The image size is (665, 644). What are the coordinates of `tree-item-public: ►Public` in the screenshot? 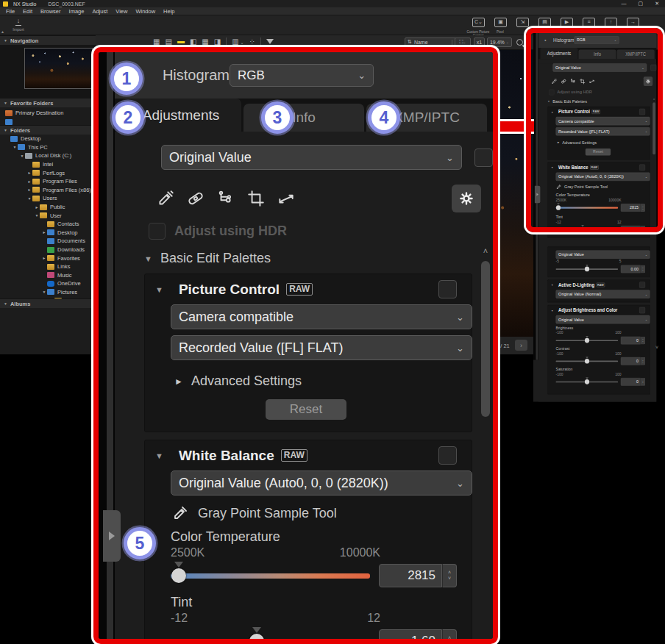 It's located at (48, 207).